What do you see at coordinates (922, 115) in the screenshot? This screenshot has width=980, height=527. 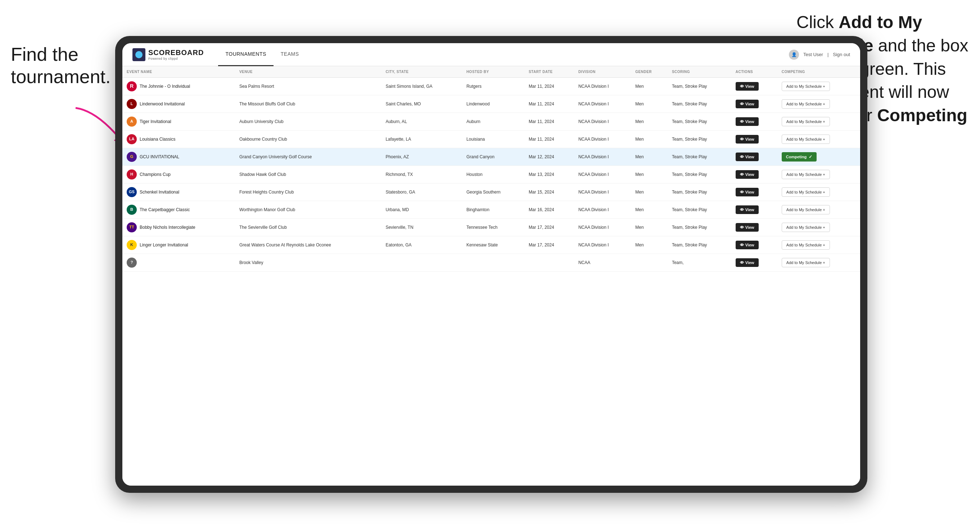 I see `annotation-bold2: Competing` at bounding box center [922, 115].